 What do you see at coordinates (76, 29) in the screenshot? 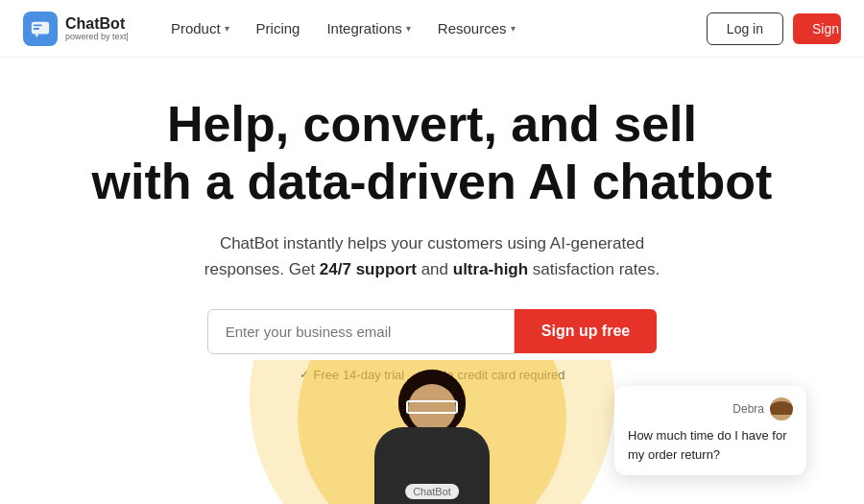
I see `logo: ChatBot powered by text|` at bounding box center [76, 29].